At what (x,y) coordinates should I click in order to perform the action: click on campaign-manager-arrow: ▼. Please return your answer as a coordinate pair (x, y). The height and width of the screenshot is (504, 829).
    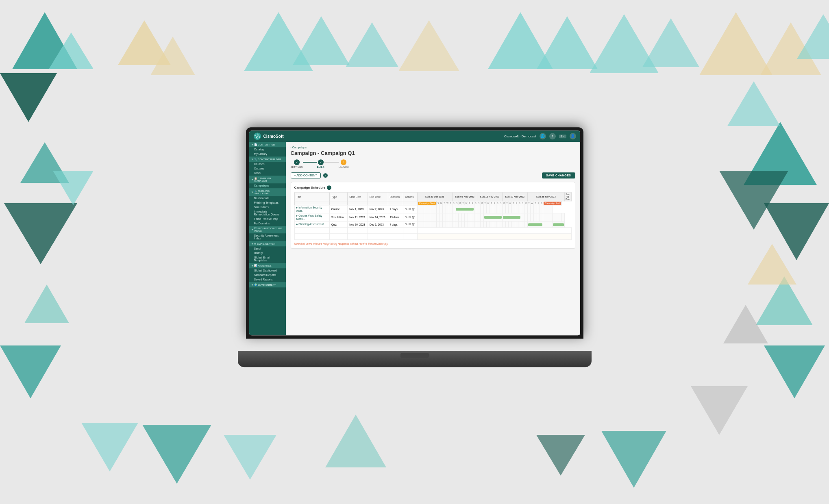
    Looking at the image, I should click on (252, 180).